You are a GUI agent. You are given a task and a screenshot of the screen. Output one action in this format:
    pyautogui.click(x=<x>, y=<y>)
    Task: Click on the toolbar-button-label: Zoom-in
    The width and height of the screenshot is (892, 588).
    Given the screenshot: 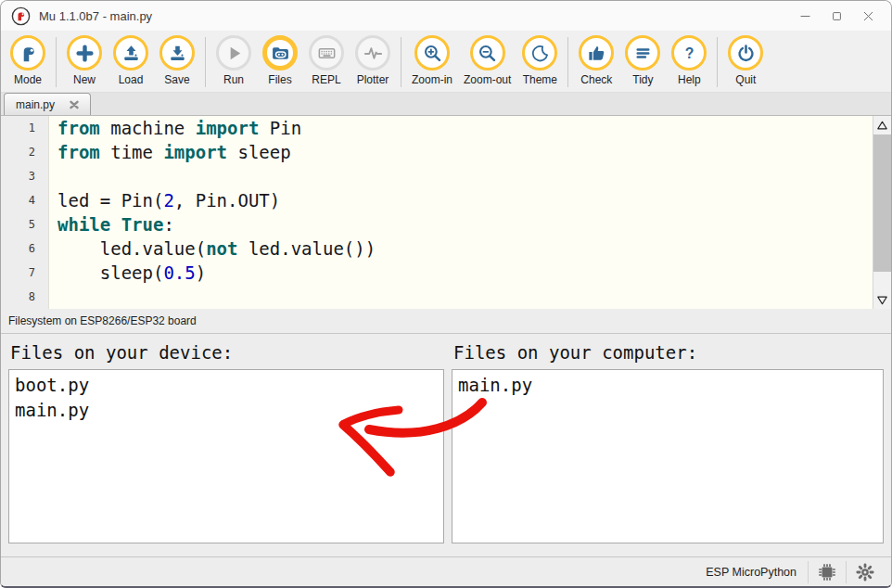 What is the action you would take?
    pyautogui.click(x=432, y=80)
    